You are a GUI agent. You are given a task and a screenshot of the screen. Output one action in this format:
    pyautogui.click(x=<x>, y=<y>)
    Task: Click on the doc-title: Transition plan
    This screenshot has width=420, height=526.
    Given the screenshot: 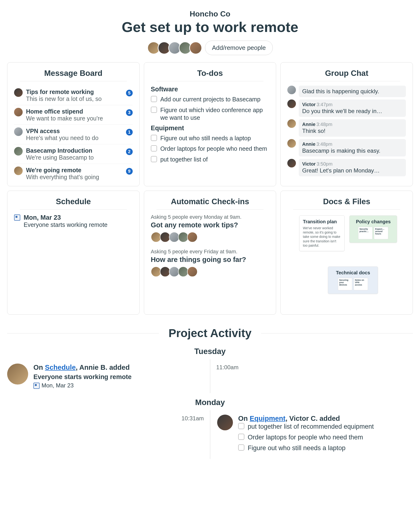 What is the action you would take?
    pyautogui.click(x=322, y=222)
    